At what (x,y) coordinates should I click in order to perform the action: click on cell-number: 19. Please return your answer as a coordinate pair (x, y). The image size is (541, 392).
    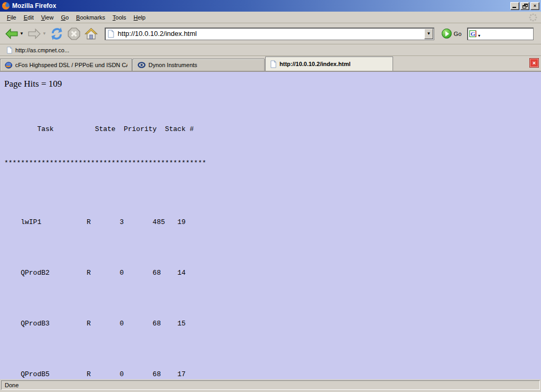
    Looking at the image, I should click on (182, 222).